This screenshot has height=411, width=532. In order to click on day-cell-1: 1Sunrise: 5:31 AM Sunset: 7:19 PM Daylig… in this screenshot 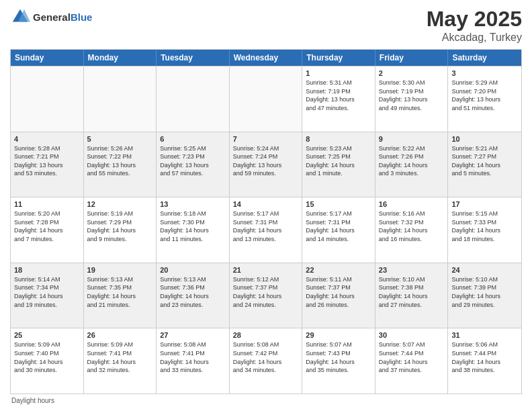, I will do `click(339, 99)`.